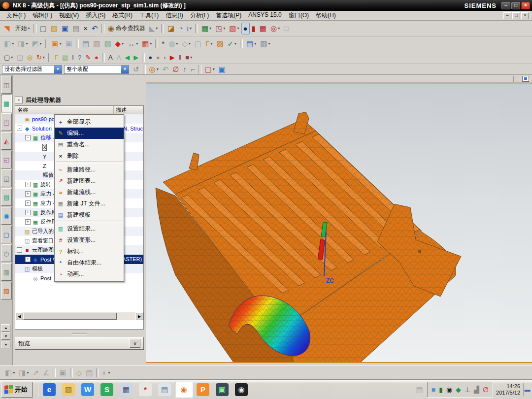 The width and height of the screenshot is (532, 399). What do you see at coordinates (6, 291) in the screenshot?
I see `color-palette-tab: ▧` at bounding box center [6, 291].